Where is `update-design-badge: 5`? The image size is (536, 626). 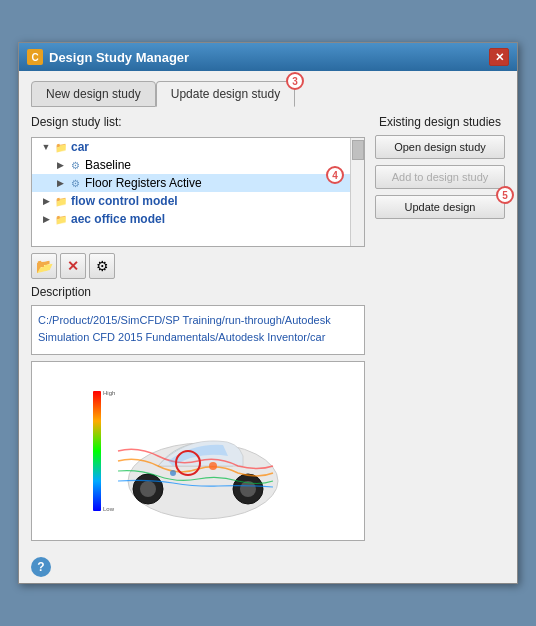
update-design-badge: 5 is located at coordinates (505, 195).